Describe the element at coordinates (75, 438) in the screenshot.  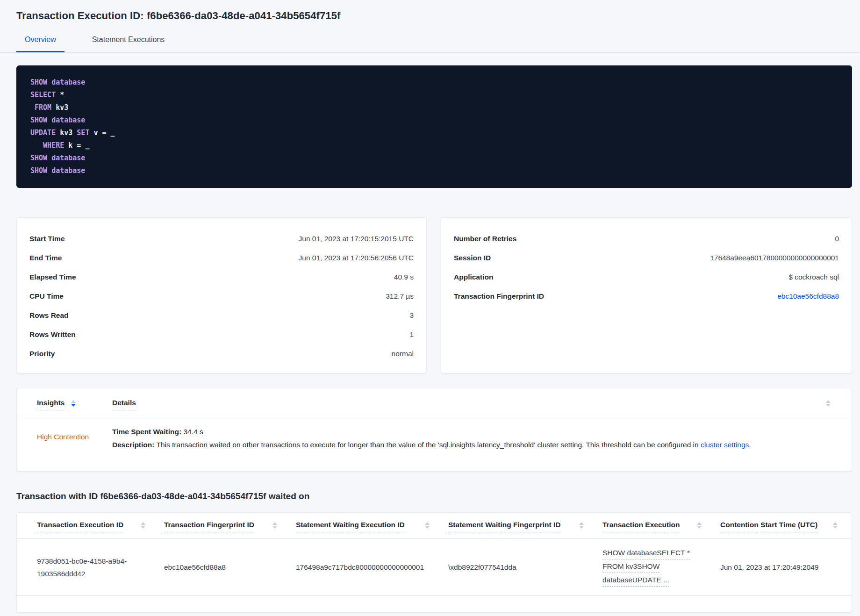
I see `high-contention-label: High Contention` at that location.